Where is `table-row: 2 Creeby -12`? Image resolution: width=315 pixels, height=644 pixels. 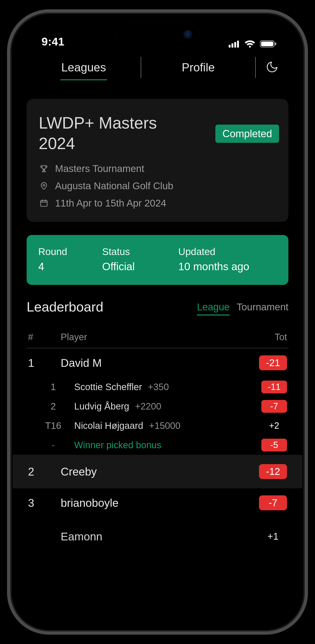
table-row: 2 Creeby -12 is located at coordinates (158, 472).